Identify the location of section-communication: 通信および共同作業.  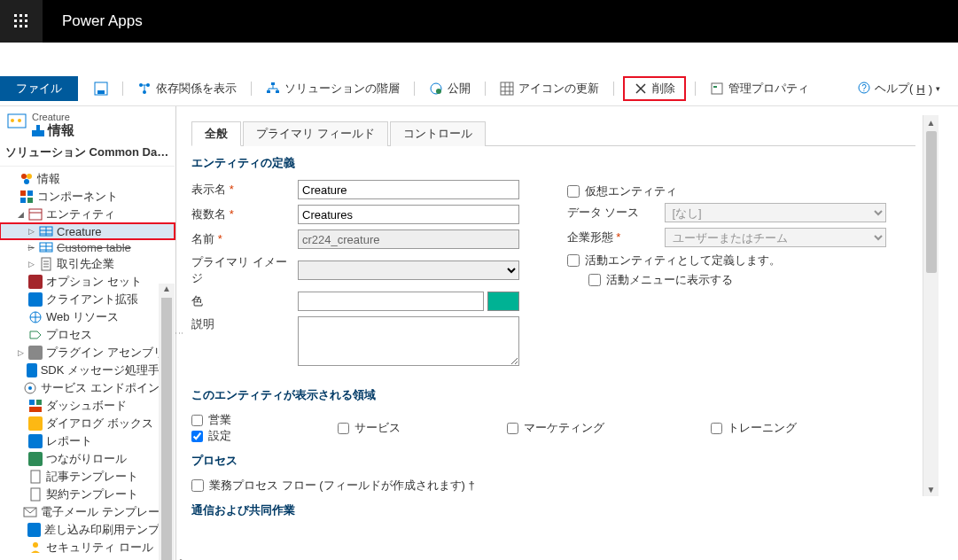
(553, 510).